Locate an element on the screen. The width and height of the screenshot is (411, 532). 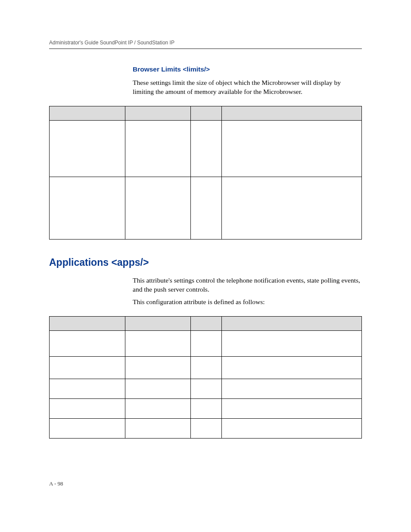
header-rule is located at coordinates (206, 49).